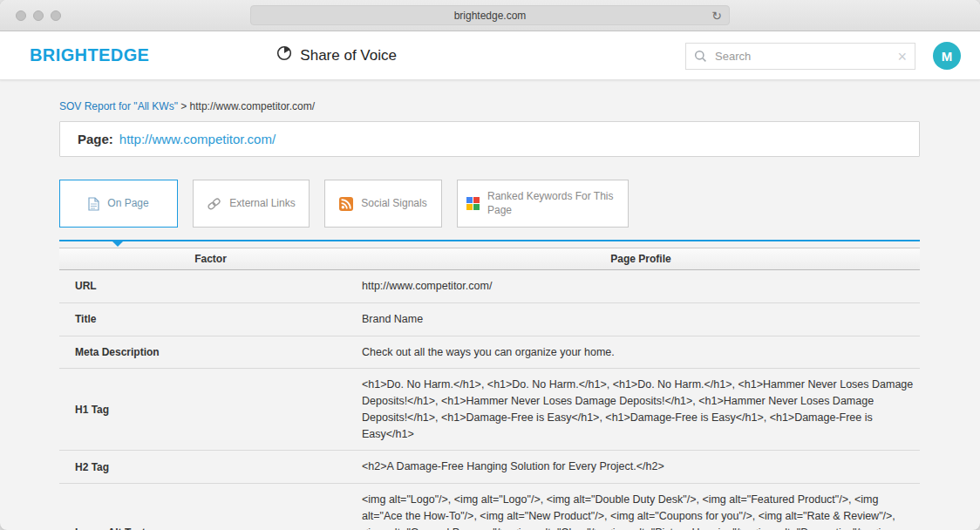 This screenshot has height=530, width=980. Describe the element at coordinates (490, 16) in the screenshot. I see `address-bar: brightedge.com ↻` at that location.